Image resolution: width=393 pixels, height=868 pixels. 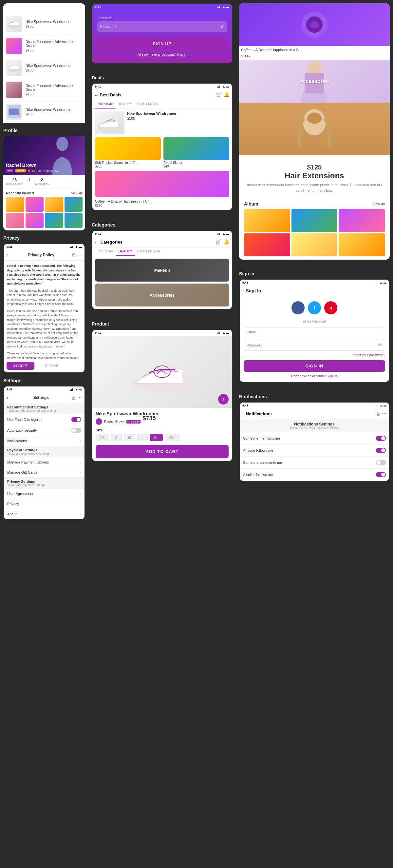 I want to click on seller-badge: Seller, so click(x=21, y=170).